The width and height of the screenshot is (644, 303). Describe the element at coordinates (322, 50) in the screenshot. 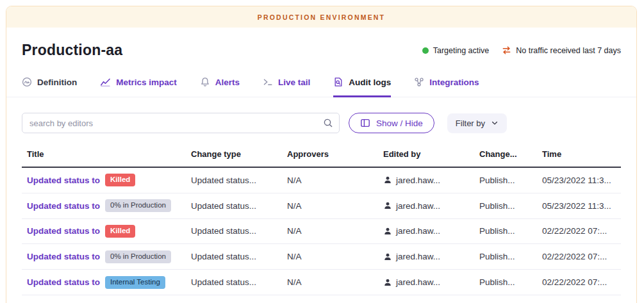

I see `page-header: Production-aa Targeting active No traffi…` at that location.